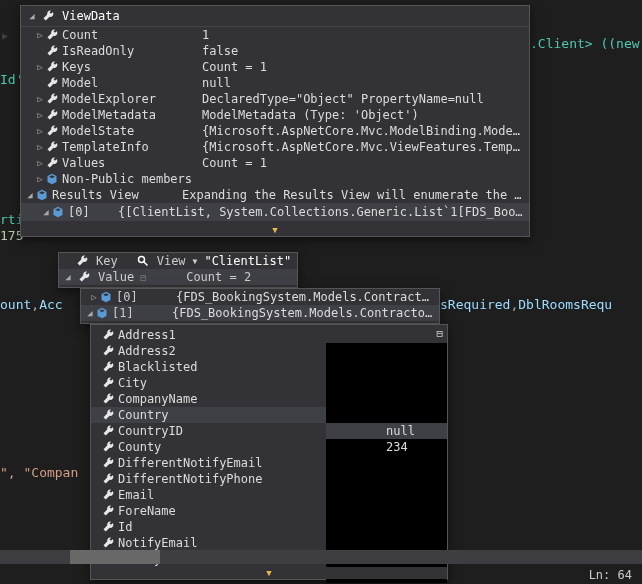  What do you see at coordinates (275, 163) in the screenshot?
I see `property-row: ▷ Values Count = 1` at bounding box center [275, 163].